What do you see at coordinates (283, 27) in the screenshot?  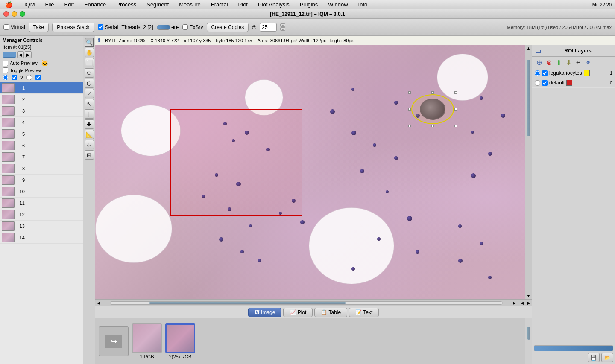 I see `hash-stepper: ▲ ▼` at bounding box center [283, 27].